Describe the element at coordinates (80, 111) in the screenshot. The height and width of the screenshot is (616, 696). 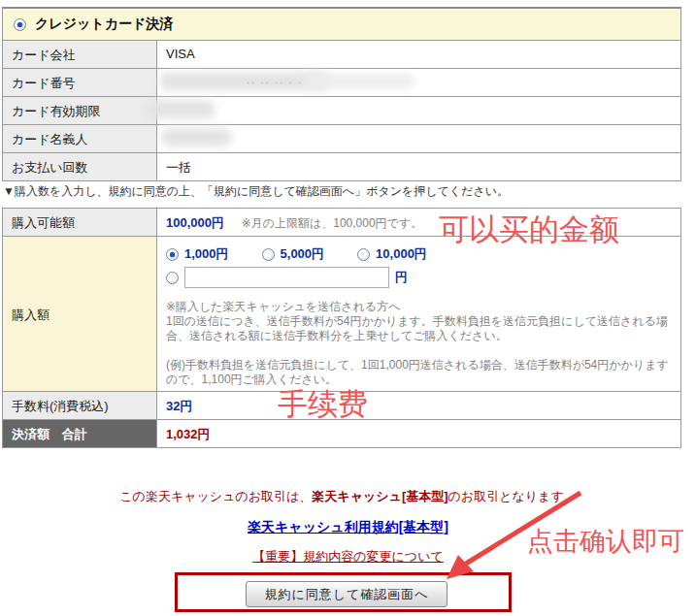
I see `card-expiry-label: カード有効期限` at that location.